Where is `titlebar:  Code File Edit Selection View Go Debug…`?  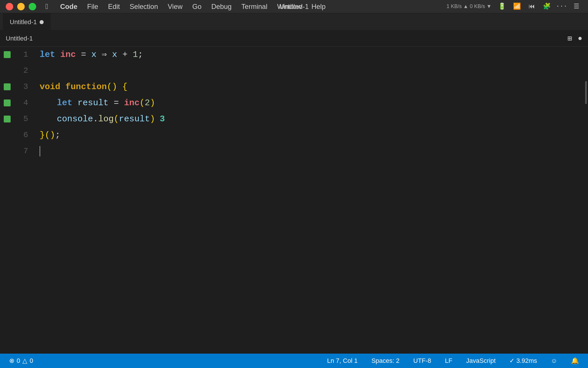 titlebar:  Code File Edit Selection View Go Debug… is located at coordinates (294, 7).